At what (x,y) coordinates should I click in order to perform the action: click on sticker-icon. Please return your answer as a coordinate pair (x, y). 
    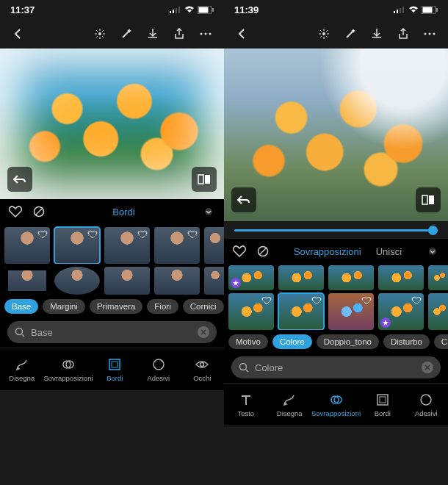
    Looking at the image, I should click on (426, 400).